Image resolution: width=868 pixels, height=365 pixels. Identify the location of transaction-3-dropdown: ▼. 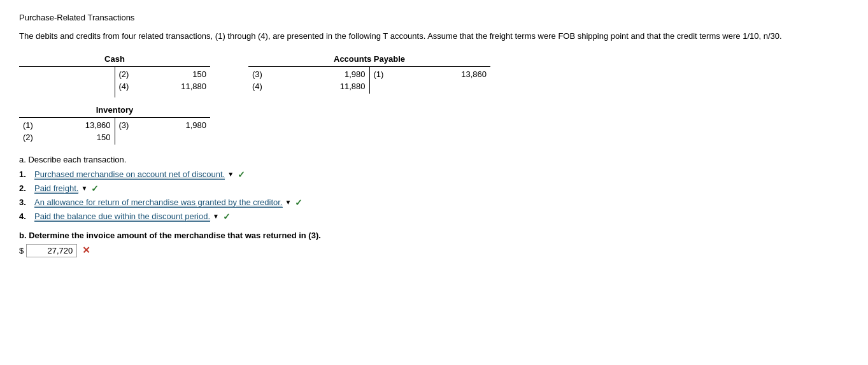
(288, 203).